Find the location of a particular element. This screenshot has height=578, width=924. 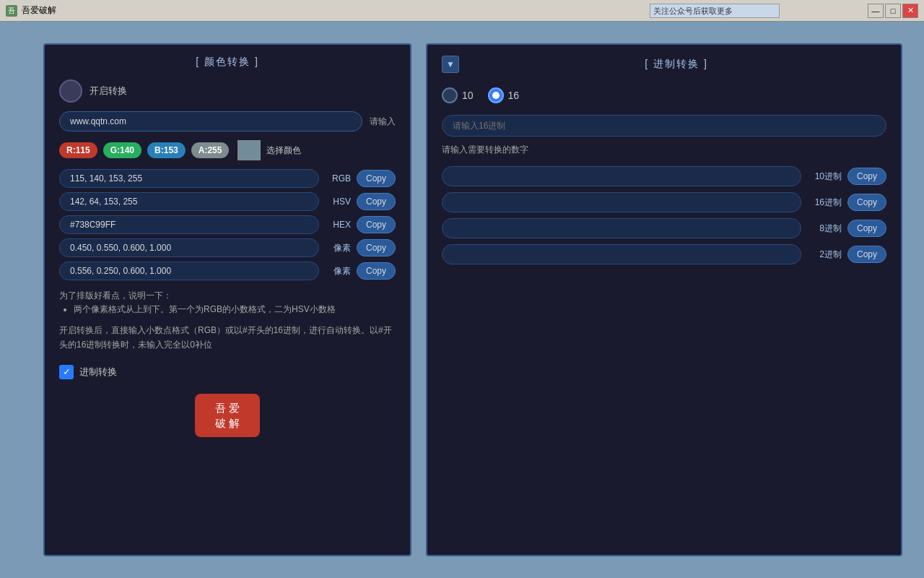

checkbox-icon: ✓ is located at coordinates (66, 372).